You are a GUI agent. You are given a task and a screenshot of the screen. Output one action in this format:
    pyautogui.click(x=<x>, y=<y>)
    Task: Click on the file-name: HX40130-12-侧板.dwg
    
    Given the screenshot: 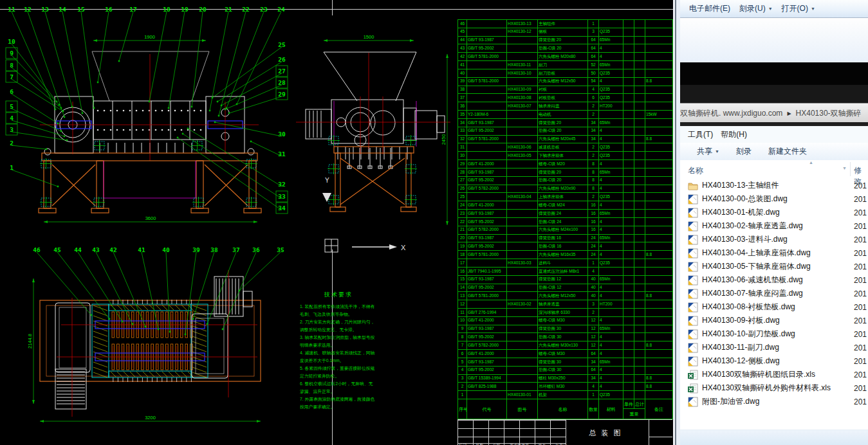 What is the action you would take?
    pyautogui.click(x=741, y=361)
    